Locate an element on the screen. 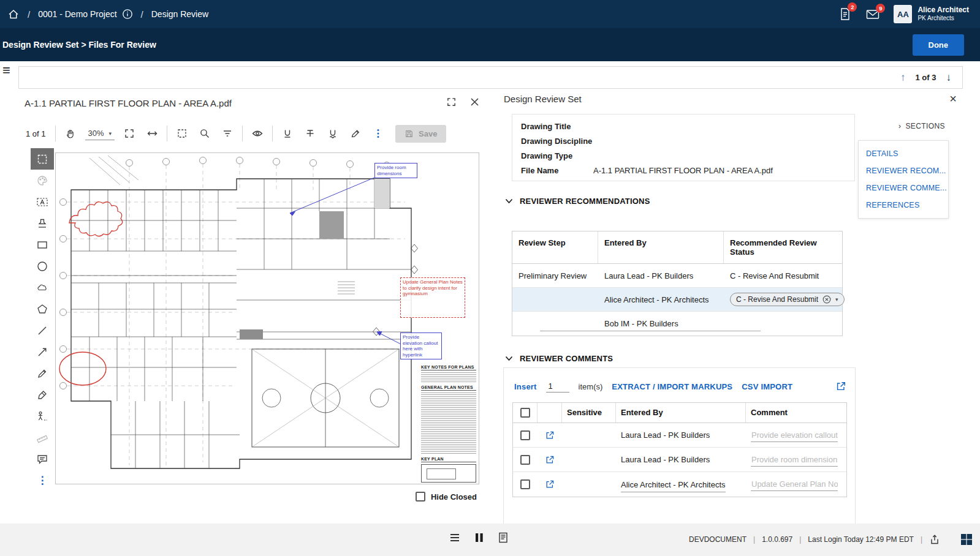 The height and width of the screenshot is (556, 980). entered-by-cell: Alice Architect - PK Architects is located at coordinates (681, 485).